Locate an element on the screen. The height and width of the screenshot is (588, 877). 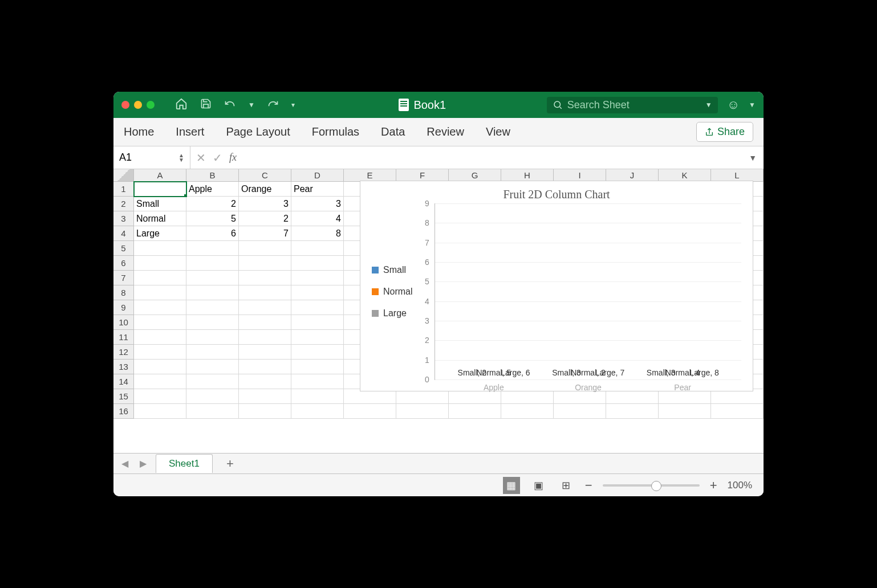
cell-A9 is located at coordinates (160, 308).